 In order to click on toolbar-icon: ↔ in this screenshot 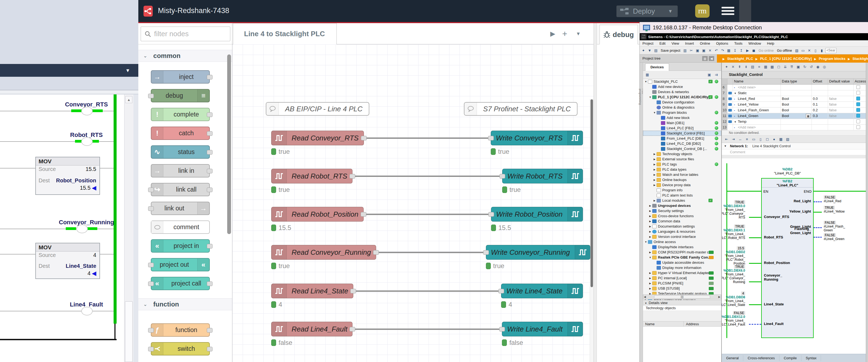, I will do `click(740, 139)`.